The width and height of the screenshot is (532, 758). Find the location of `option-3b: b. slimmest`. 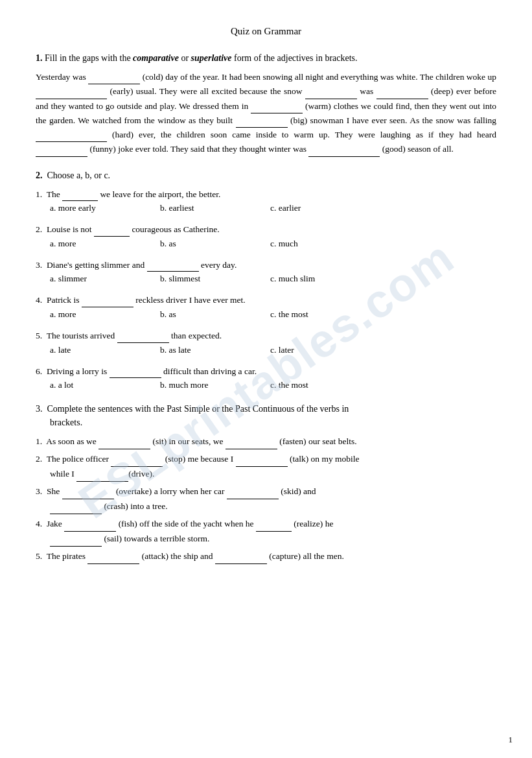

option-3b: b. slimmest is located at coordinates (215, 279).